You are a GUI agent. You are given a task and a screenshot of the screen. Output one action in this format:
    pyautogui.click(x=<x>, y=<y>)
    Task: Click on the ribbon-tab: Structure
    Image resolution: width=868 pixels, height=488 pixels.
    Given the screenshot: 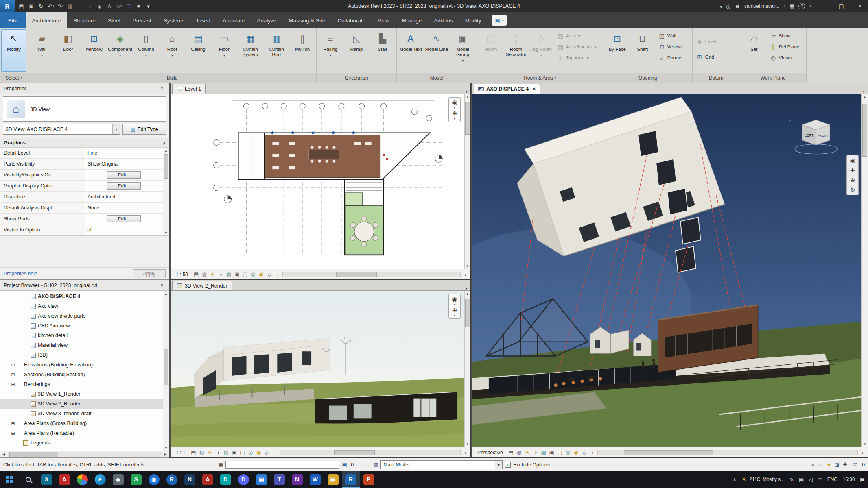 What is the action you would take?
    pyautogui.click(x=85, y=20)
    